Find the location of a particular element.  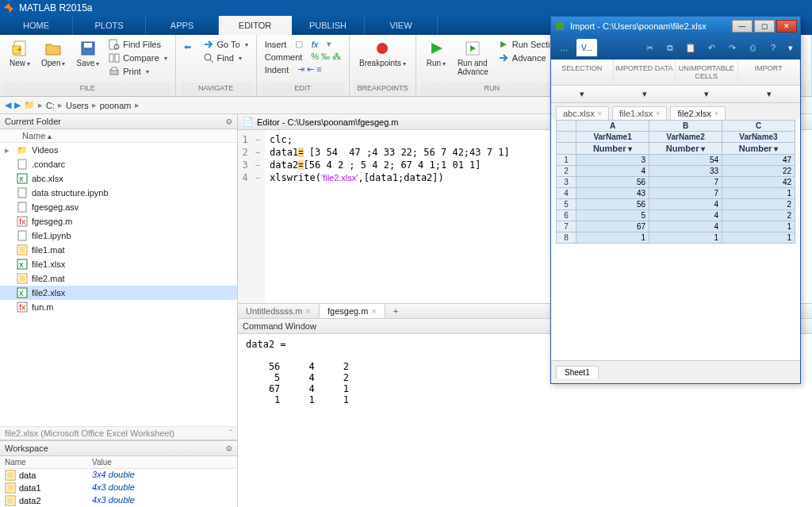

table-row: 44371 is located at coordinates (676, 194).